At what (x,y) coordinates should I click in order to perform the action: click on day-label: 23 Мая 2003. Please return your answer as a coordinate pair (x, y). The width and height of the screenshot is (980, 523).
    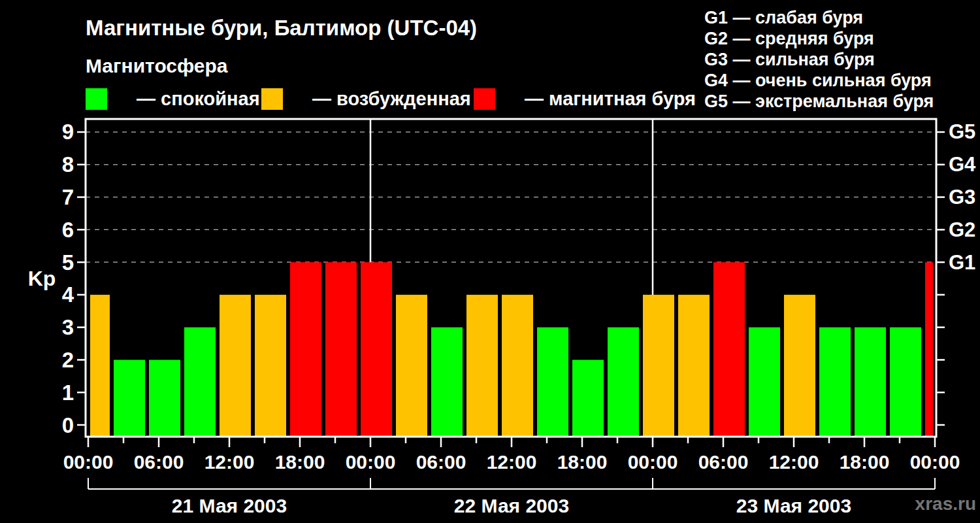
    Looking at the image, I should click on (794, 506).